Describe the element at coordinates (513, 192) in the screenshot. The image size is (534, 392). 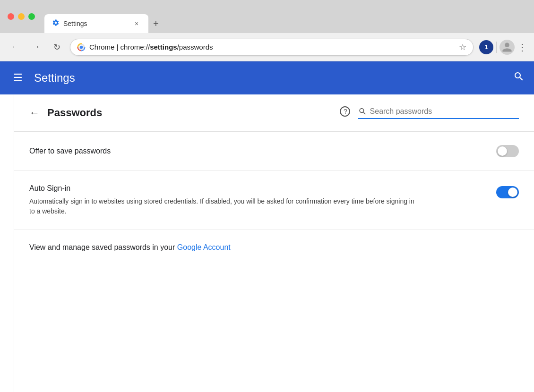
I see `auto-signin-toggle-thumb` at that location.